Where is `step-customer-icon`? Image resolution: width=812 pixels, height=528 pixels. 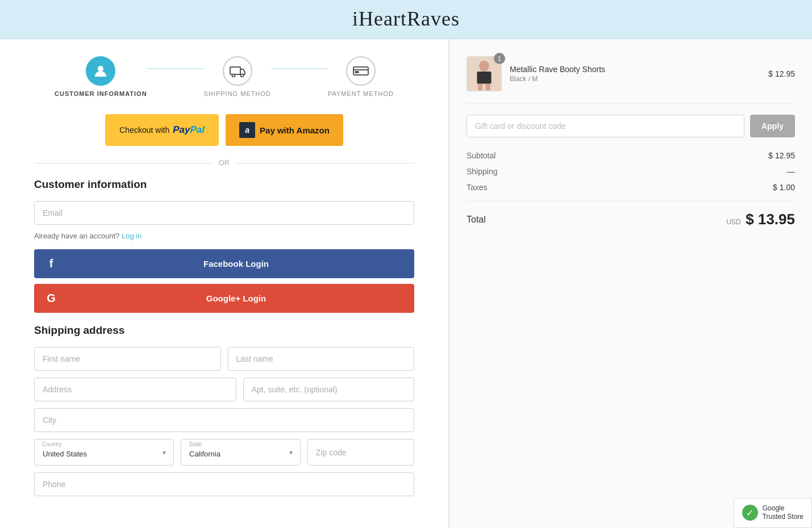
step-customer-icon is located at coordinates (101, 71).